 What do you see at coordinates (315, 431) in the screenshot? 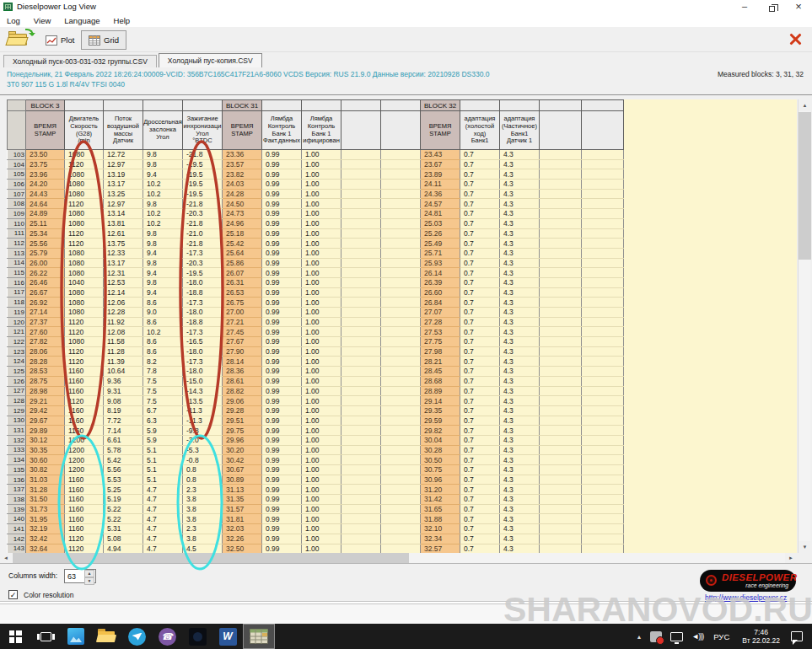
I see `table-row: 13129.8911607.145.9-9.829.750.991.0029.8…` at bounding box center [315, 431].